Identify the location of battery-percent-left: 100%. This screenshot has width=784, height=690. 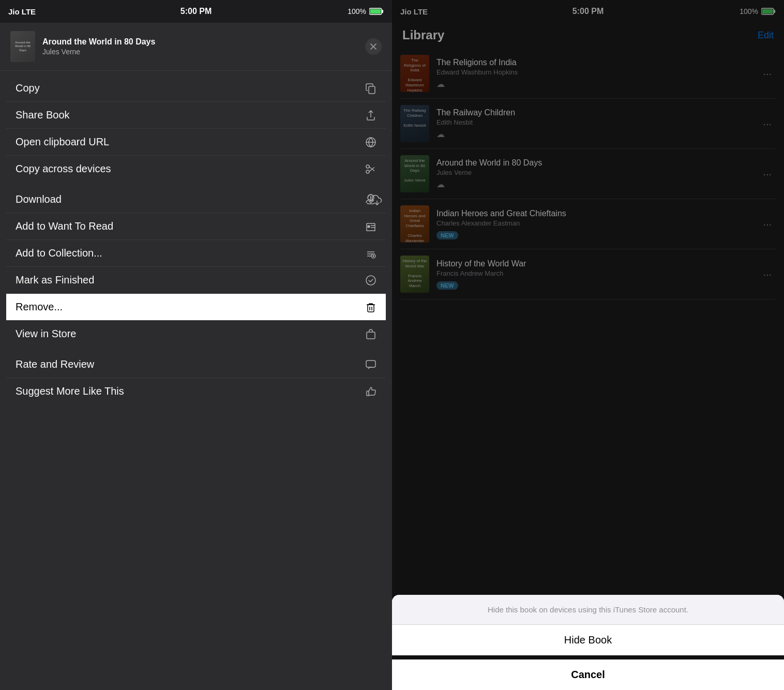
(357, 11).